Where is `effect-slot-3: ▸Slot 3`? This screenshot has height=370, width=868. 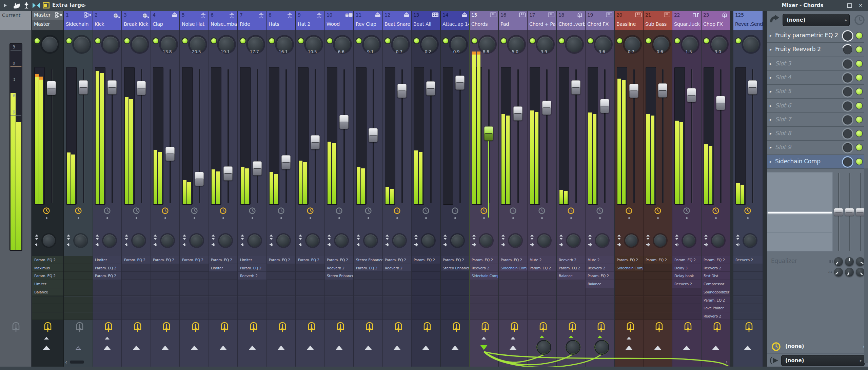 effect-slot-3: ▸Slot 3 is located at coordinates (816, 64).